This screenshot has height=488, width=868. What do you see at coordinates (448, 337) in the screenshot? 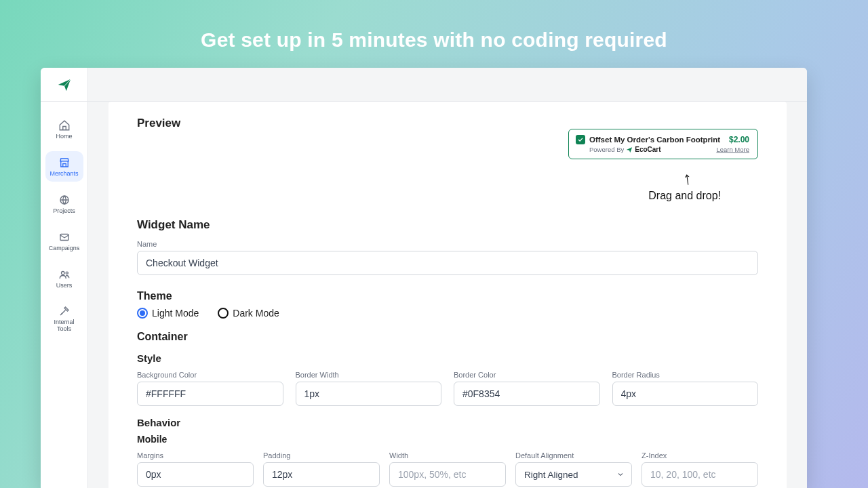
I see `container-section-title: Container` at bounding box center [448, 337].